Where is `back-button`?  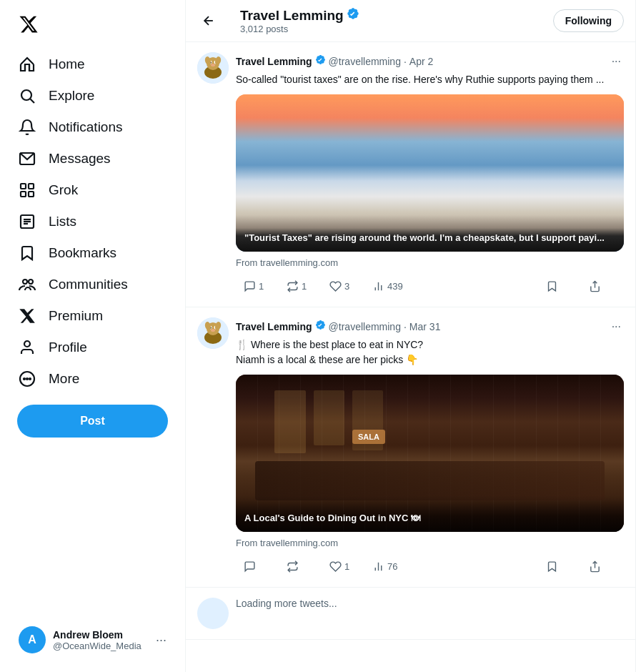 back-button is located at coordinates (209, 21).